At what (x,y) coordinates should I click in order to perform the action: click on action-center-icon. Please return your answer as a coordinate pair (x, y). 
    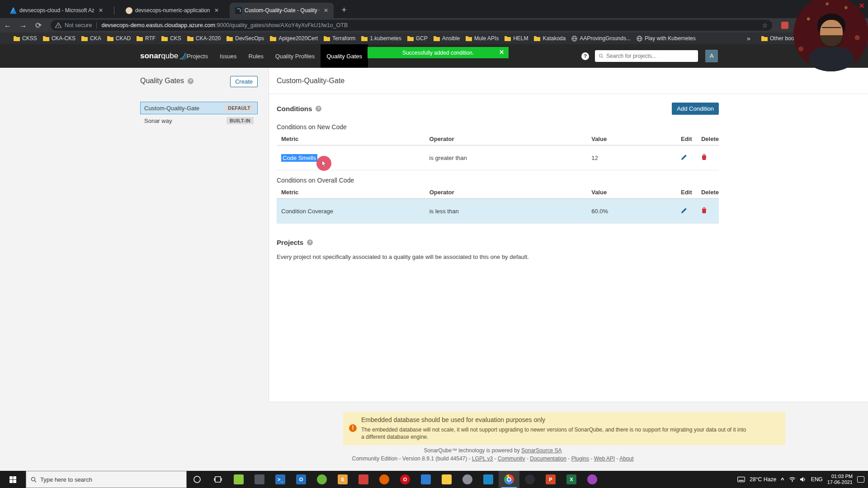
    Looking at the image, I should click on (861, 479).